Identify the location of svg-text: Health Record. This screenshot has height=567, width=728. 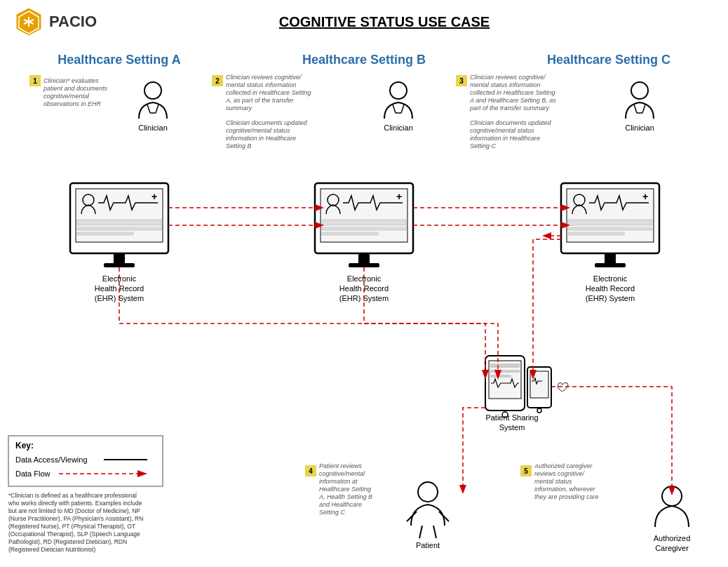
(610, 288).